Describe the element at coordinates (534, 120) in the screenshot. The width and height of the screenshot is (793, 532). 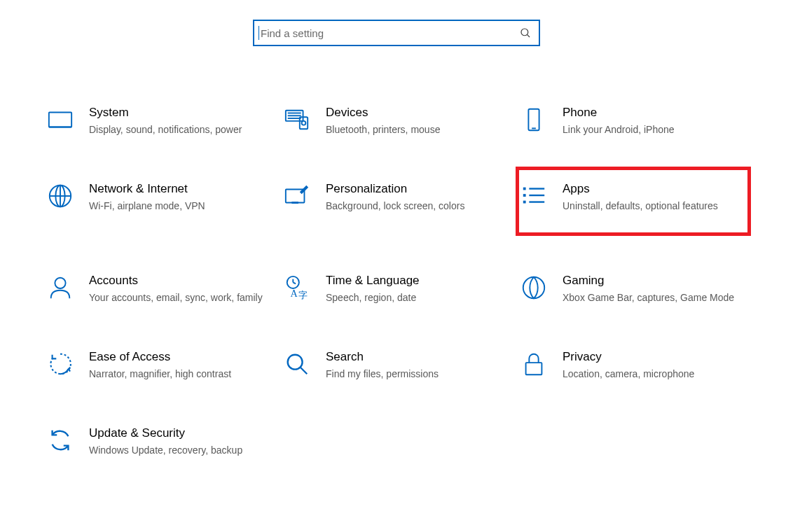
I see `phone-icon` at that location.